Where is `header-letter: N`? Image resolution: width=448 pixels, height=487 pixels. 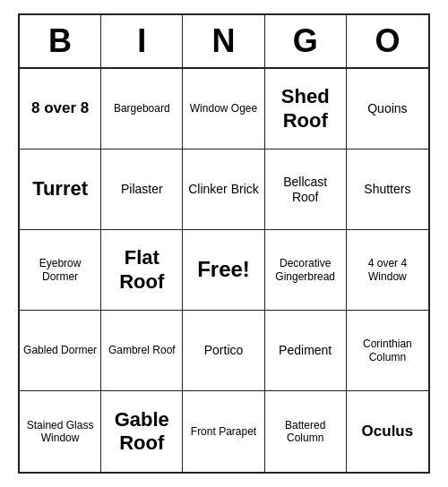 header-letter: N is located at coordinates (224, 41).